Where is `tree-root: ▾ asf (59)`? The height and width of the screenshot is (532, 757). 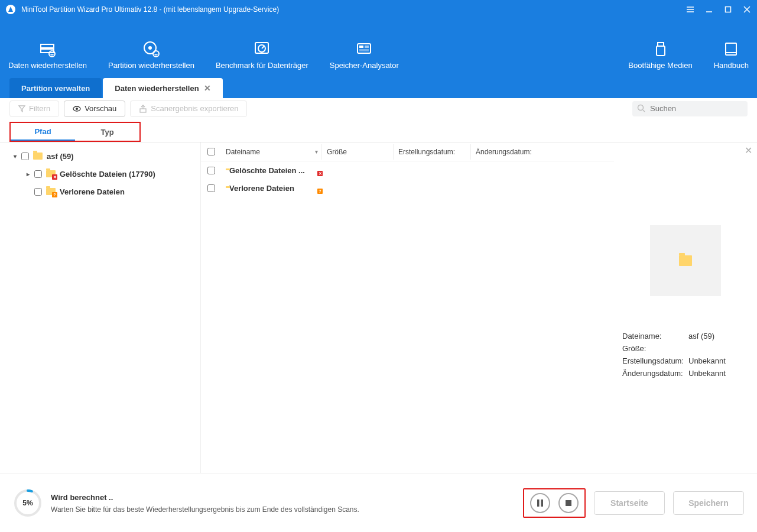
tree-root: ▾ asf (59) is located at coordinates (100, 156).